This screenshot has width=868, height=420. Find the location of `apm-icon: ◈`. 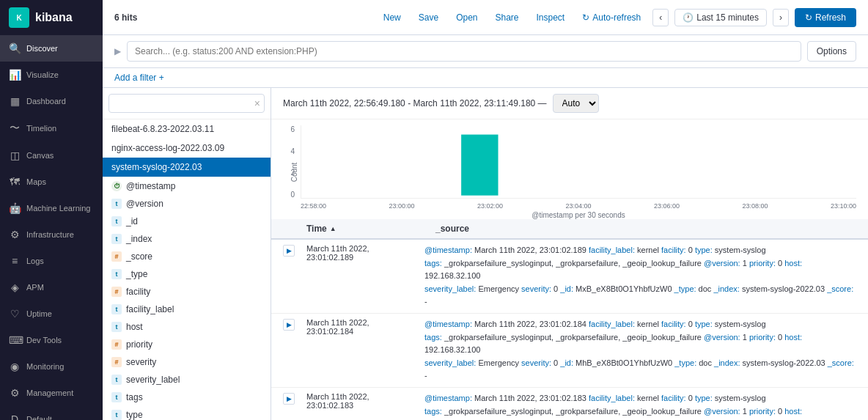

apm-icon: ◈ is located at coordinates (15, 287).